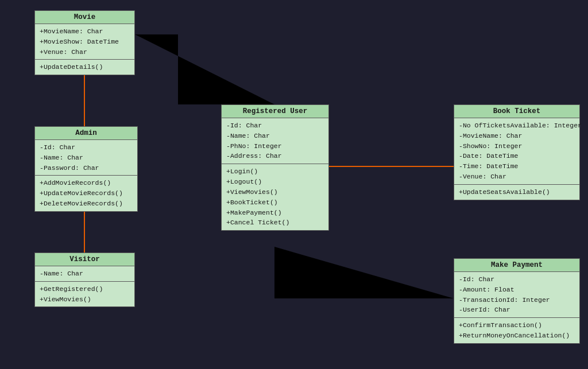  What do you see at coordinates (86, 169) in the screenshot?
I see `admin-class: Admin -Id: Char -Name: Char -Password: C…` at bounding box center [86, 169].